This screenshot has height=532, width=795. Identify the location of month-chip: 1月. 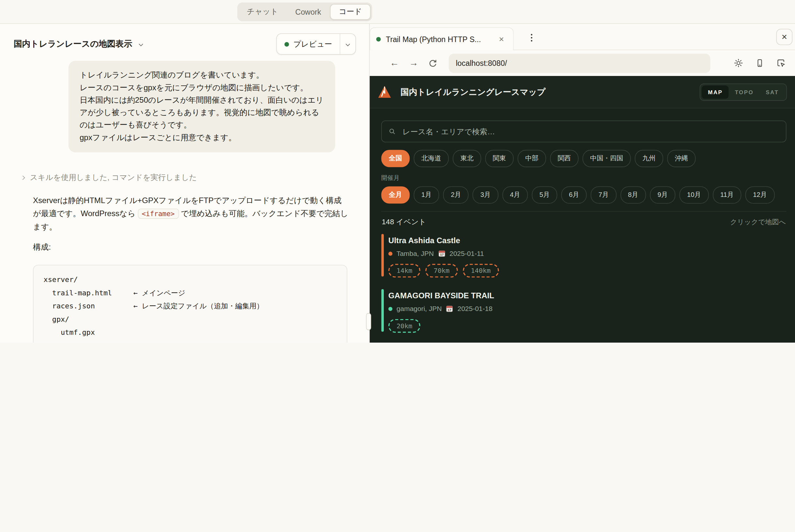
(427, 195).